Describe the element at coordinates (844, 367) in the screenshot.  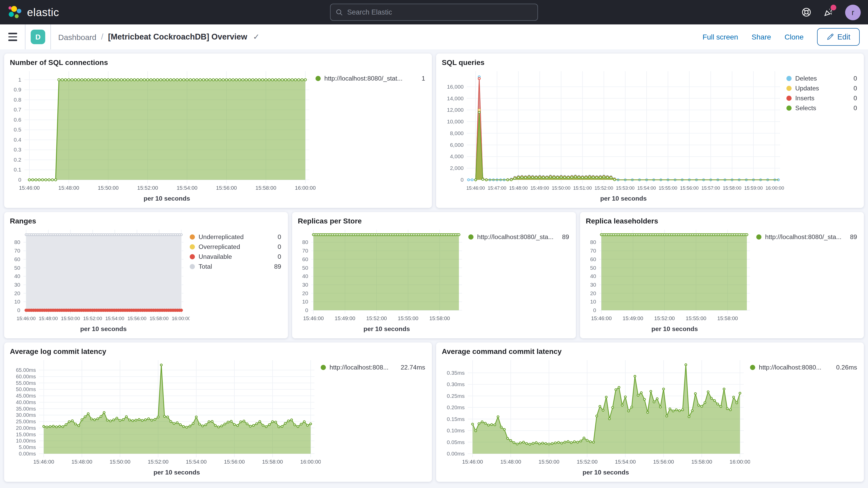
I see `legend-value: 0.26ms` at that location.